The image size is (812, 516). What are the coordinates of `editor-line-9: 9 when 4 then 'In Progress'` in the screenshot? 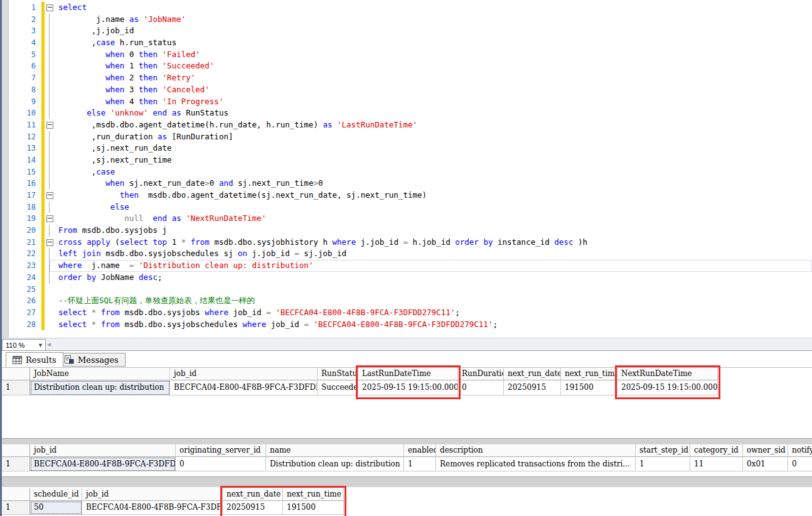 It's located at (410, 102).